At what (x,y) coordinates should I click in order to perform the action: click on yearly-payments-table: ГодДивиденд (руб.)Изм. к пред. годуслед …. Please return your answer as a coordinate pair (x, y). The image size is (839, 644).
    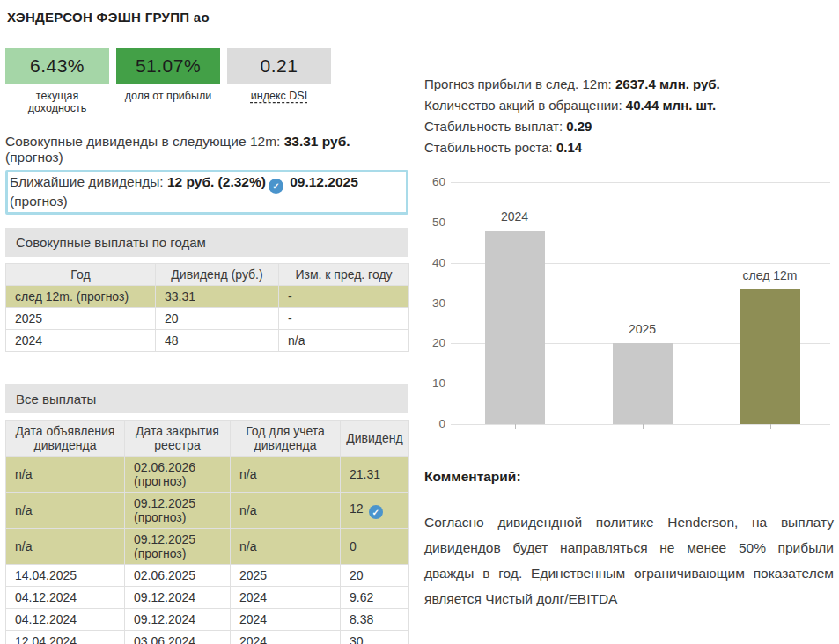
    Looking at the image, I should click on (208, 308).